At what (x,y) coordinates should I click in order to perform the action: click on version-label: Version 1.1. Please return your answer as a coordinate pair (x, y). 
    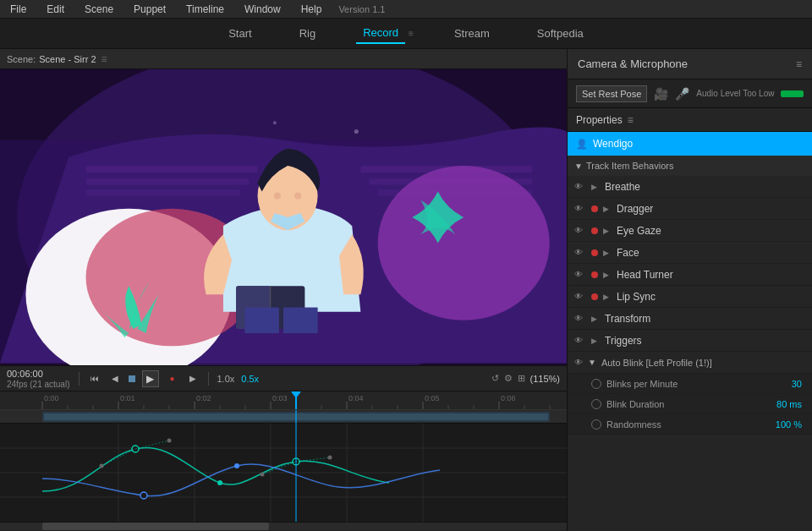
    Looking at the image, I should click on (362, 9).